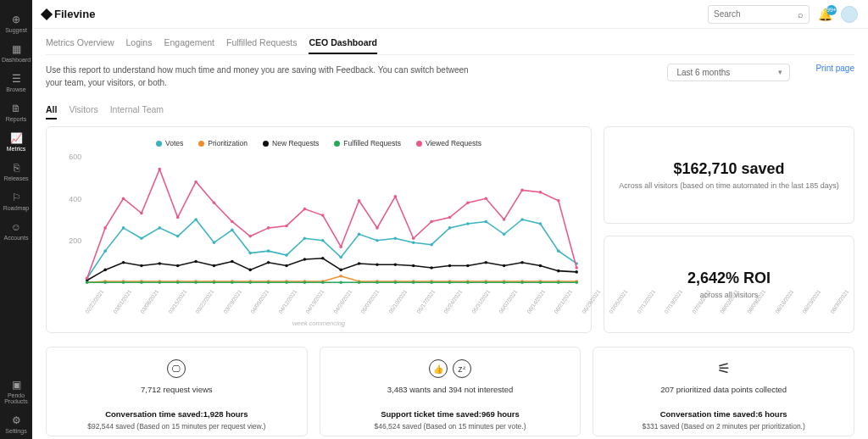 This screenshot has height=439, width=868. What do you see at coordinates (16, 171) in the screenshot?
I see `sidebar-item-releases: ⎘Releases` at bounding box center [16, 171].